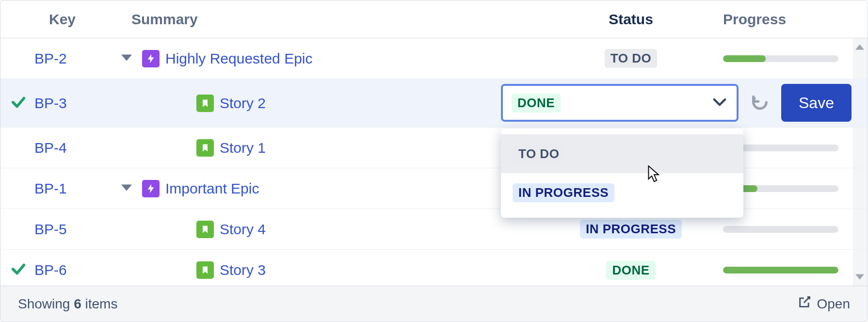 This screenshot has width=868, height=322. I want to click on cell-key: BP-4, so click(76, 148).